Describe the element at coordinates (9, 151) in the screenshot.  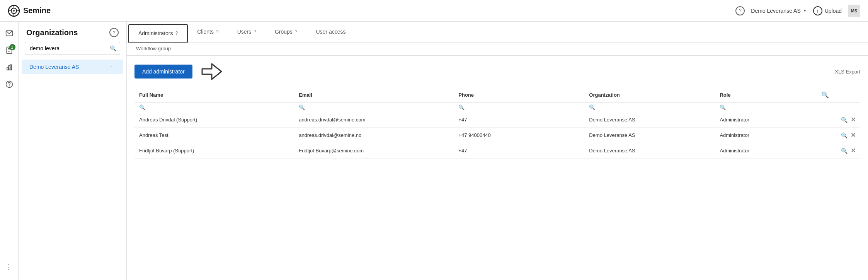
I see `icon-sidebar: 2 ⋮` at that location.